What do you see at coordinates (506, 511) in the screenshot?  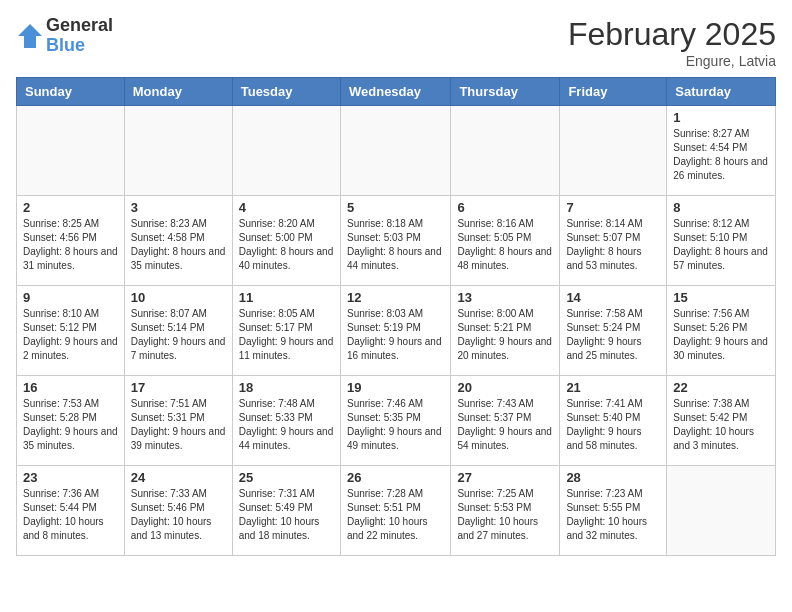 I see `calendar-cell: 27Sunrise: 7:25 AM Sunset: 5:53 PM Dayli…` at bounding box center [506, 511].